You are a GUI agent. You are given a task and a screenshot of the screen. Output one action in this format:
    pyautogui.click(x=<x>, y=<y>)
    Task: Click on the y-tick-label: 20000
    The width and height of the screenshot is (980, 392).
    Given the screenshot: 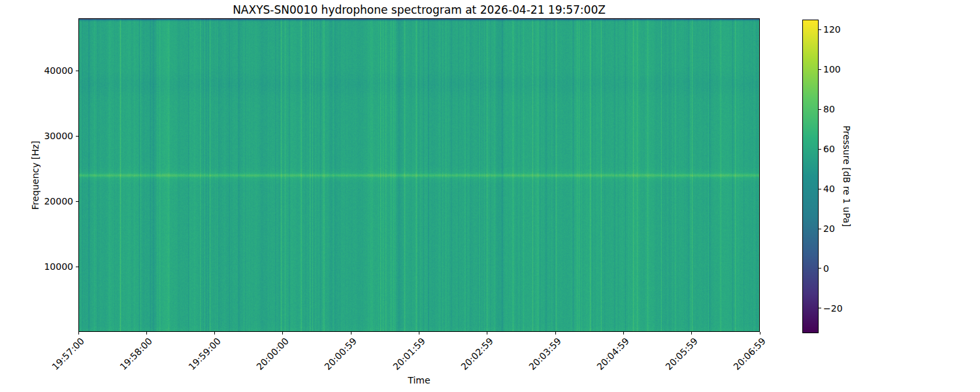 What is the action you would take?
    pyautogui.click(x=56, y=201)
    